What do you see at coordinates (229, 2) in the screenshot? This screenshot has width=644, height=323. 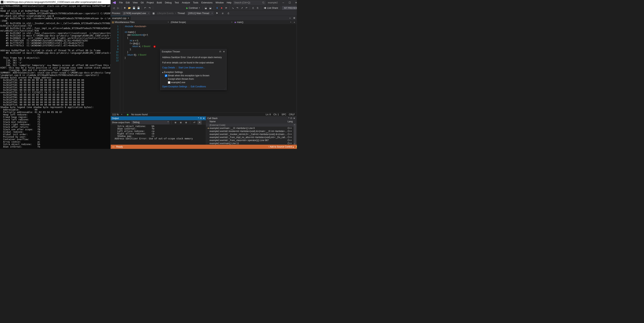 I see `menu-help: Help` at bounding box center [229, 2].